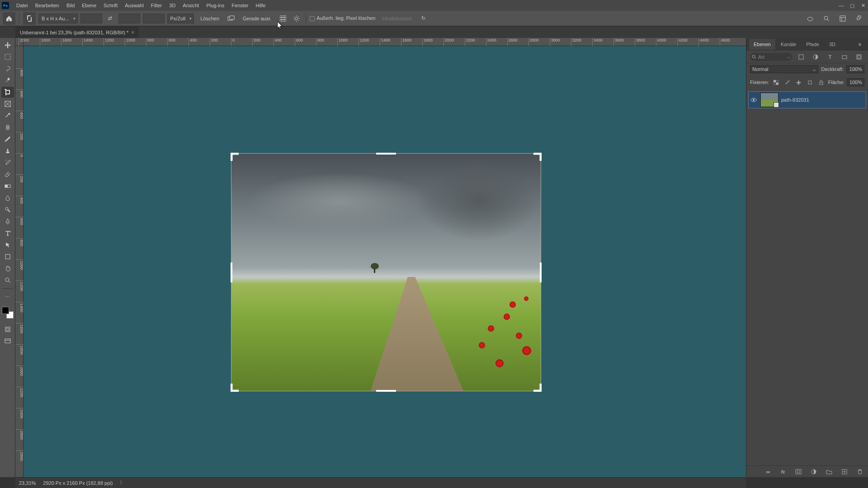 Image resolution: width=868 pixels, height=488 pixels. What do you see at coordinates (768, 472) in the screenshot?
I see `link-layers-icon: ⫘` at bounding box center [768, 472].